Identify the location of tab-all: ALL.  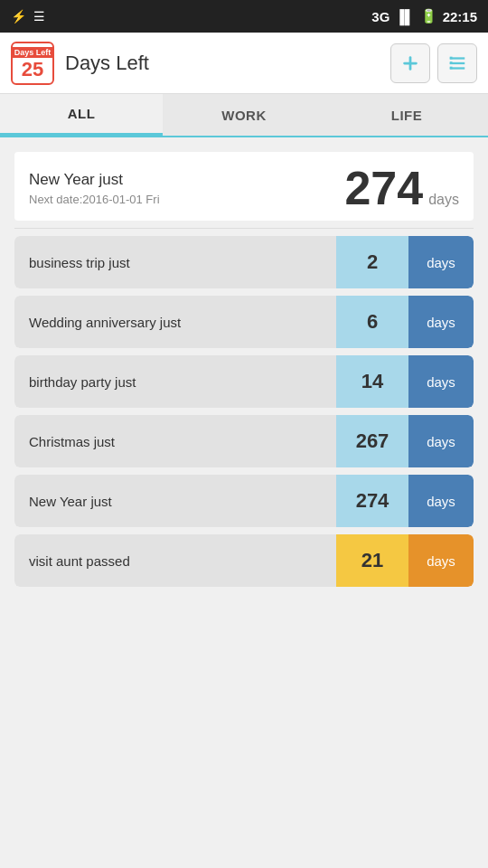
(81, 115).